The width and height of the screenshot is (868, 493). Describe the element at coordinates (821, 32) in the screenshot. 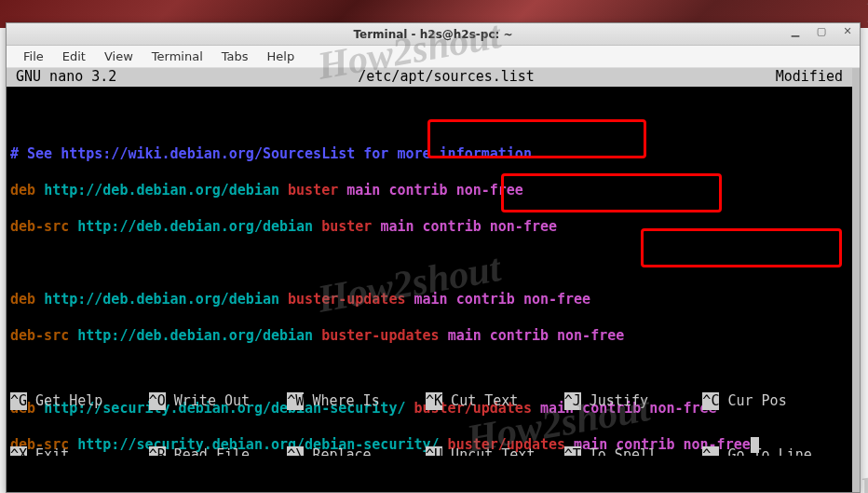

I see `window-controls: ▁ ▢ ✕` at that location.